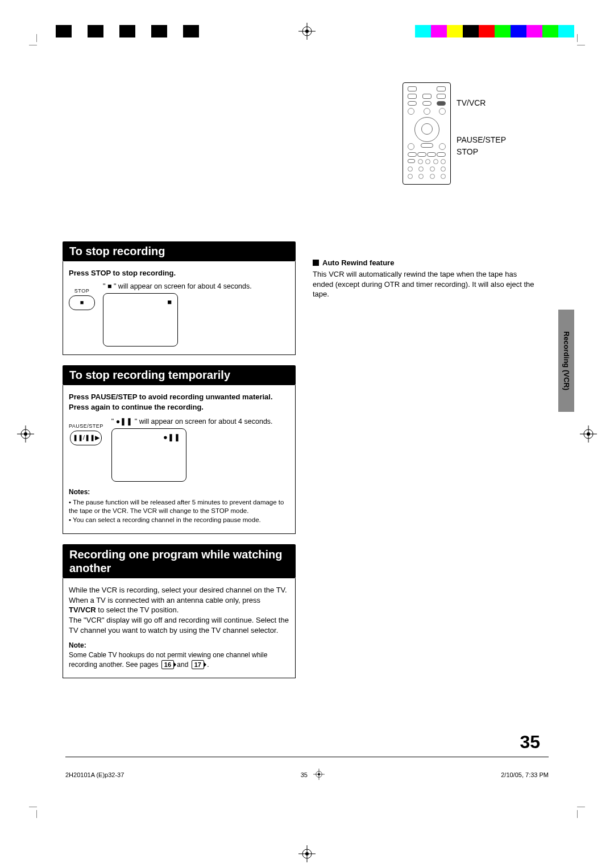 The image size is (614, 868). I want to click on footer: 2H20101A (E)p32-37 35 2/10/05, 7:33 PM, so click(307, 775).